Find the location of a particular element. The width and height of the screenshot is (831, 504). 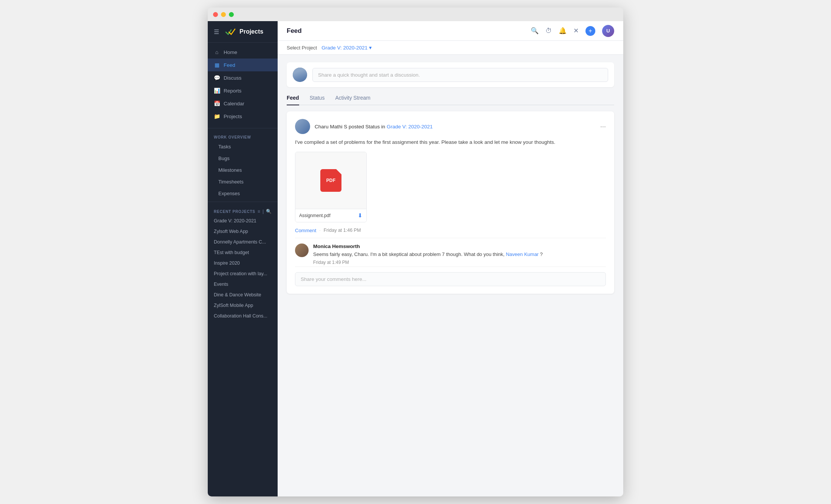

add-button: + is located at coordinates (590, 31).